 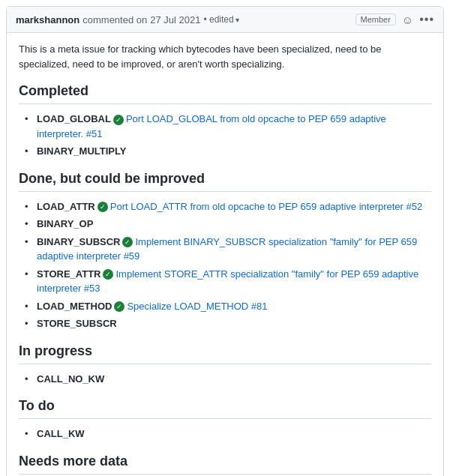 What do you see at coordinates (225, 121) in the screenshot?
I see `section-completed: CompletedLOAD_GLOBAL✓Port LOAD_GLOBAL fr…` at bounding box center [225, 121].